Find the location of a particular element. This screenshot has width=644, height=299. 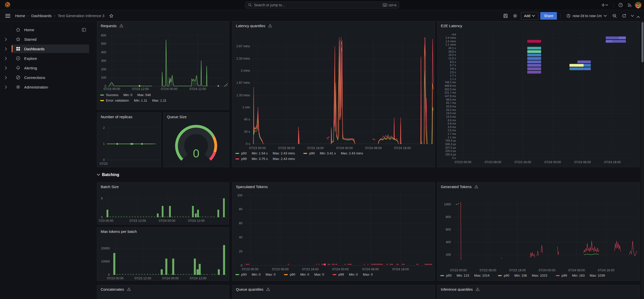

generated-tokens-chart: 07/23 00:0007/23 08:0007/23 16:0007/24 0… is located at coordinates (539, 232).